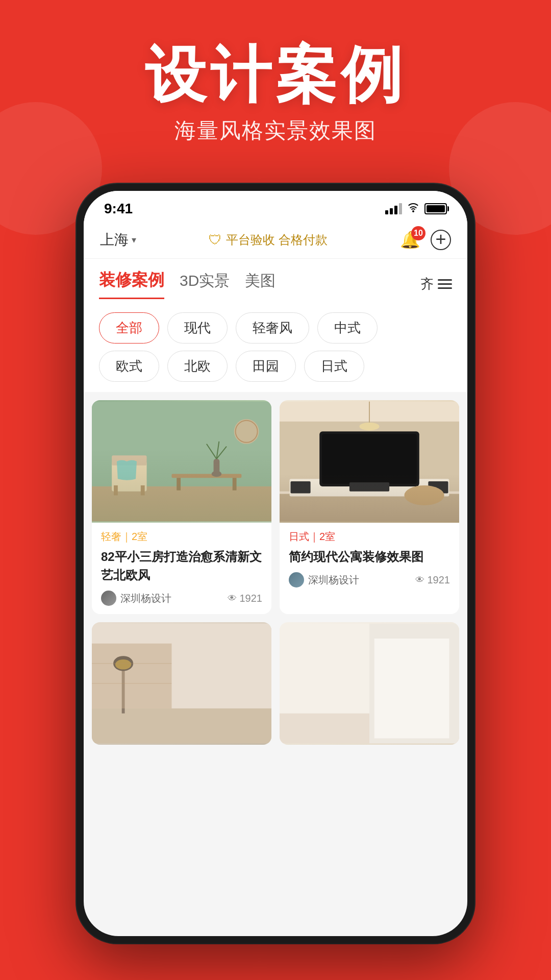  What do you see at coordinates (347, 328) in the screenshot?
I see `chip-chinese: 中式` at bounding box center [347, 328].